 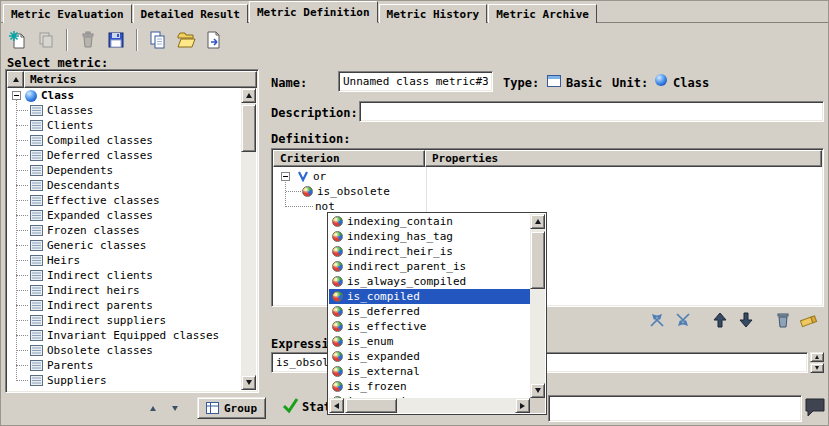 I want to click on properties-column-header: Properties, so click(x=624, y=158).